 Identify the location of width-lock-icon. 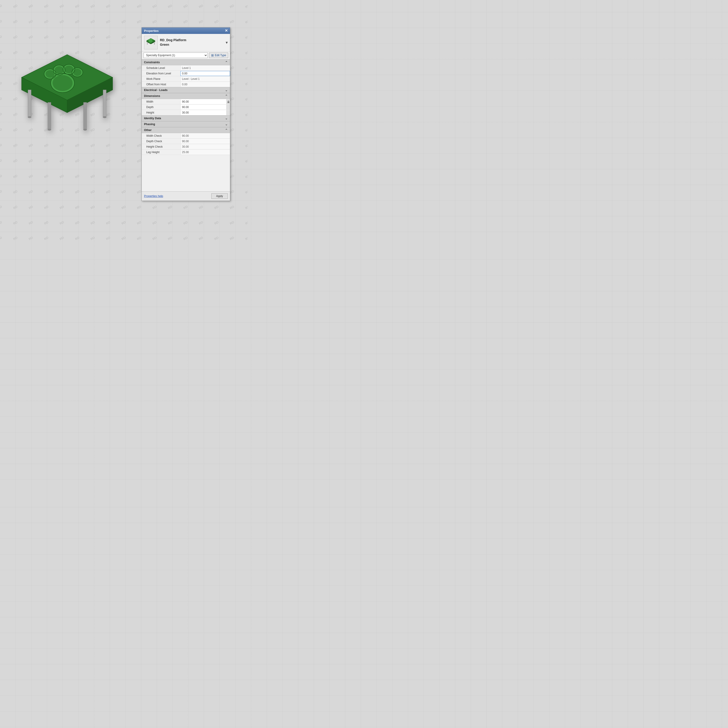
(228, 102).